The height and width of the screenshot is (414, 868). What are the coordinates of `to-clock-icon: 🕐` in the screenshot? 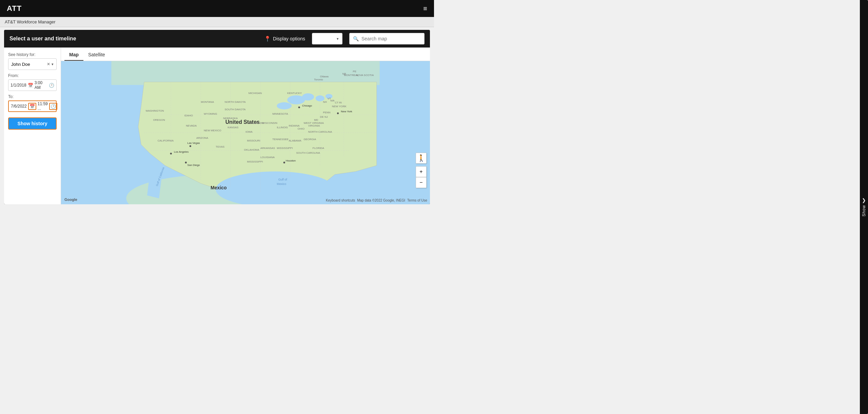 It's located at (53, 107).